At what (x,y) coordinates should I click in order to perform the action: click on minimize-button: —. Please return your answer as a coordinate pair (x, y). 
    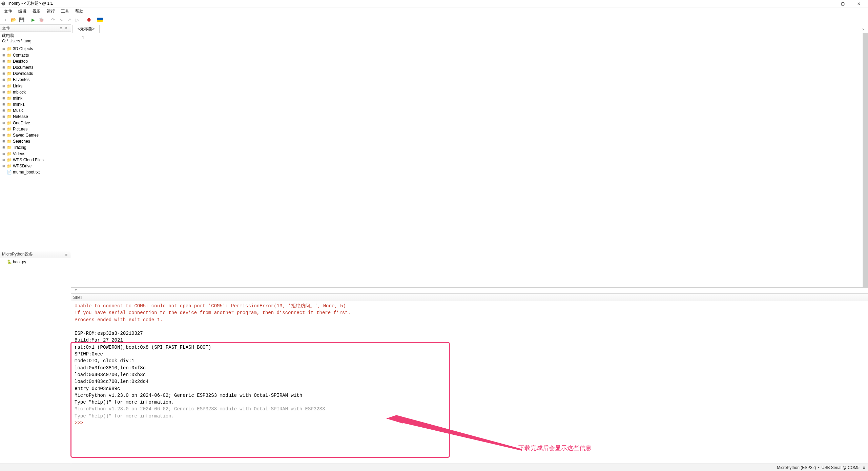
    Looking at the image, I should click on (826, 4).